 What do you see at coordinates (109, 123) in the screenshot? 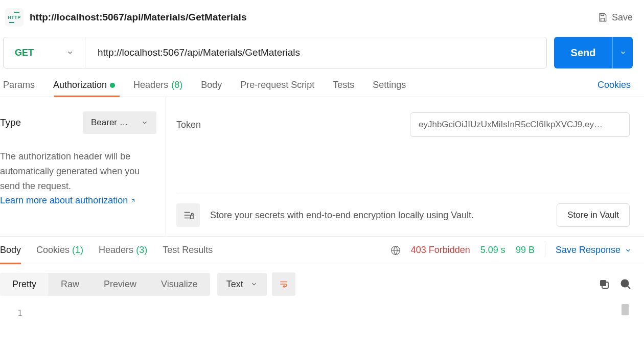
I see `auth-type-value: Bearer …` at bounding box center [109, 123].